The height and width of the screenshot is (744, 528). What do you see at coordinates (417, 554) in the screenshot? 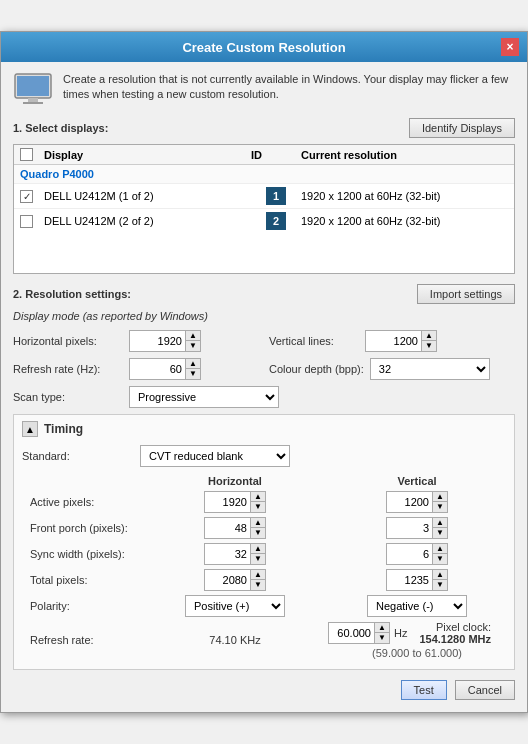
I see `sync-width-v-input: 6 ▲ ▼` at bounding box center [417, 554].